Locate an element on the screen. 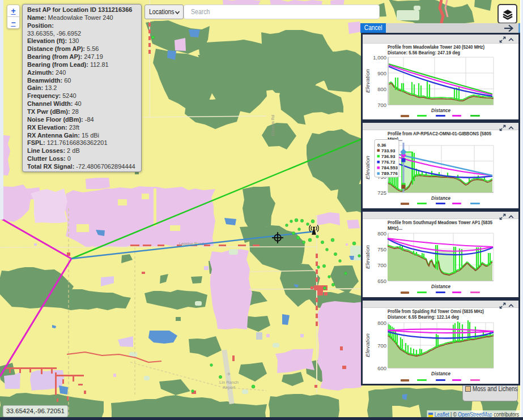 This screenshot has height=420, width=523. svg-text:Profile from Southmayd Meadows: Profile from Southmayd Meadows Tower AP1… is located at coordinates (440, 222).